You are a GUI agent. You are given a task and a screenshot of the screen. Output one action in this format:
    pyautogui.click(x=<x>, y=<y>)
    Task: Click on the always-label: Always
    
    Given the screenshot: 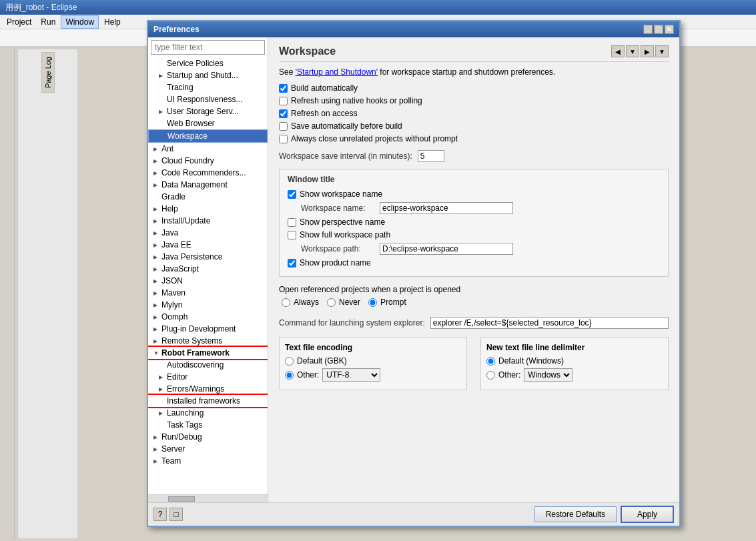 What is the action you would take?
    pyautogui.click(x=306, y=302)
    